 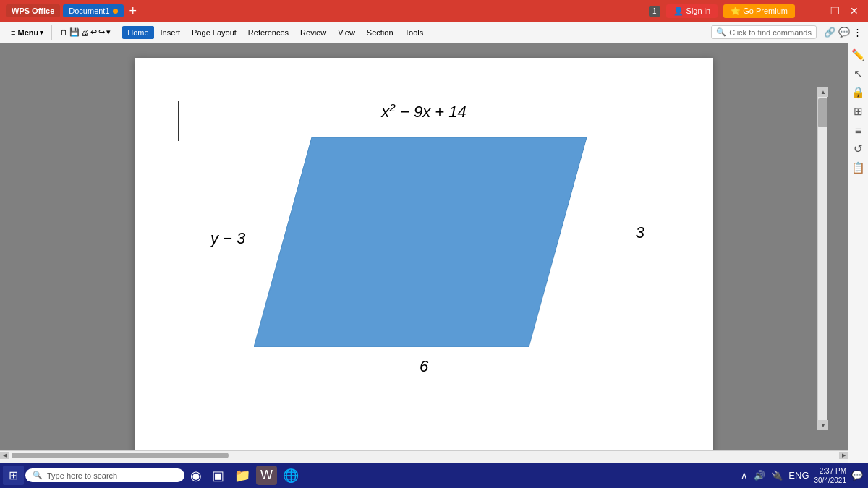 What do you see at coordinates (120, 455) in the screenshot?
I see `hscroll-thumb` at bounding box center [120, 455].